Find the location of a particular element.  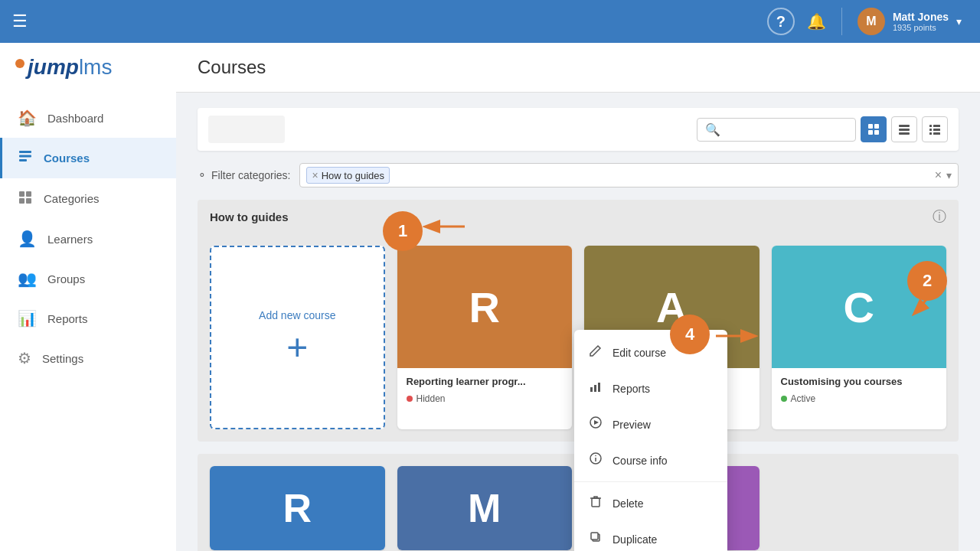

view-list-button is located at coordinates (904, 129).